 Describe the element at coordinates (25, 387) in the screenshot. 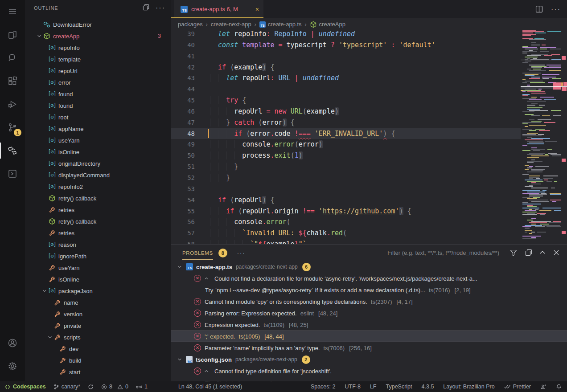

I see `status-codespaces: Codespaces` at that location.